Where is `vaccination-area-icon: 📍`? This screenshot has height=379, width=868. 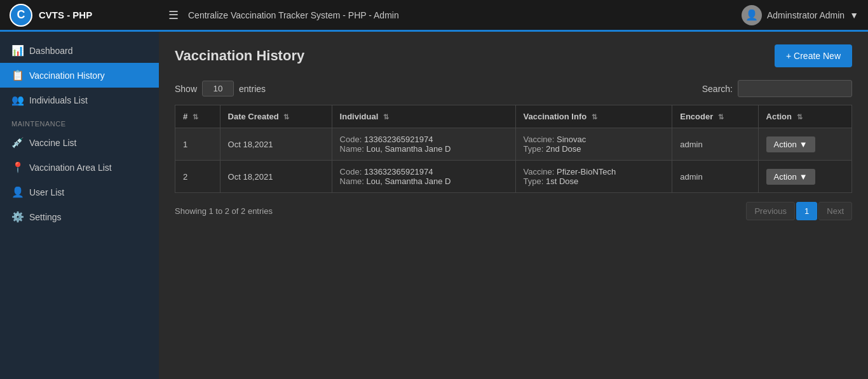
vaccination-area-icon: 📍 is located at coordinates (17, 168).